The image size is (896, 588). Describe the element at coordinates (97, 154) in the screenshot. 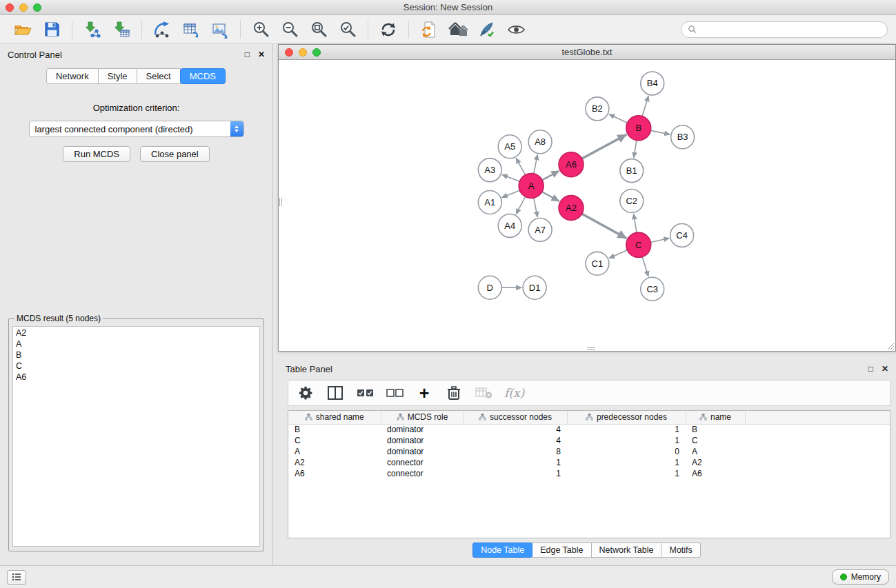

I see `run-mcds-button: Run MCDS` at that location.